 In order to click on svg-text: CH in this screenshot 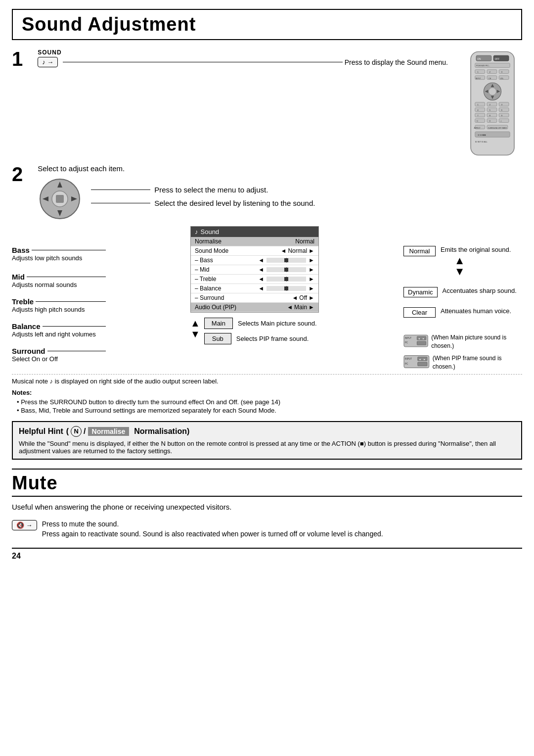, I will do `click(490, 79)`.